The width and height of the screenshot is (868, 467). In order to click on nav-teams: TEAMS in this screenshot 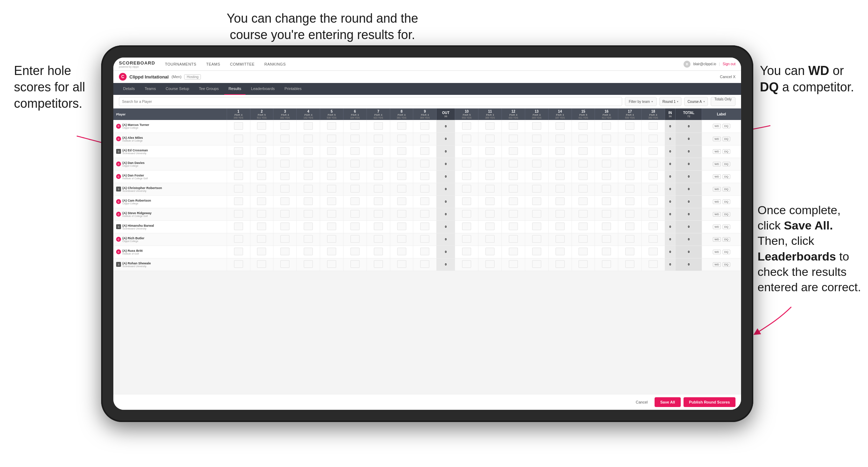, I will do `click(213, 64)`.